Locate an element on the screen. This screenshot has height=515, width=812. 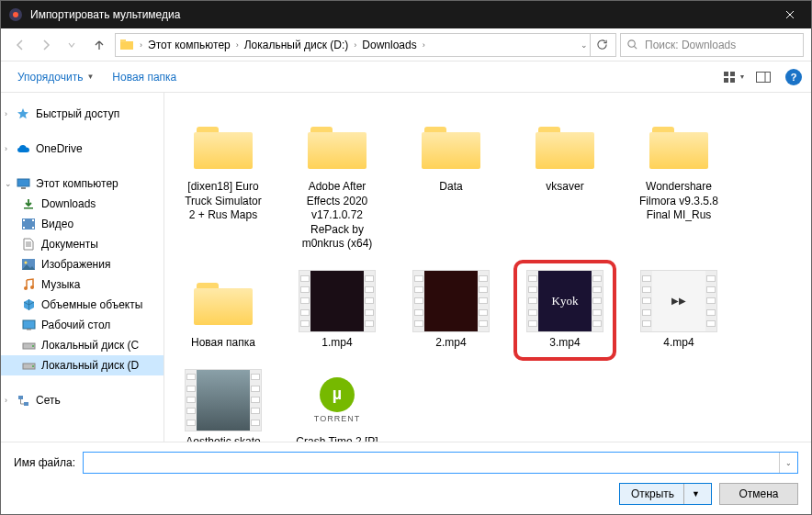
organize-label: Упорядочить is located at coordinates (50, 77).